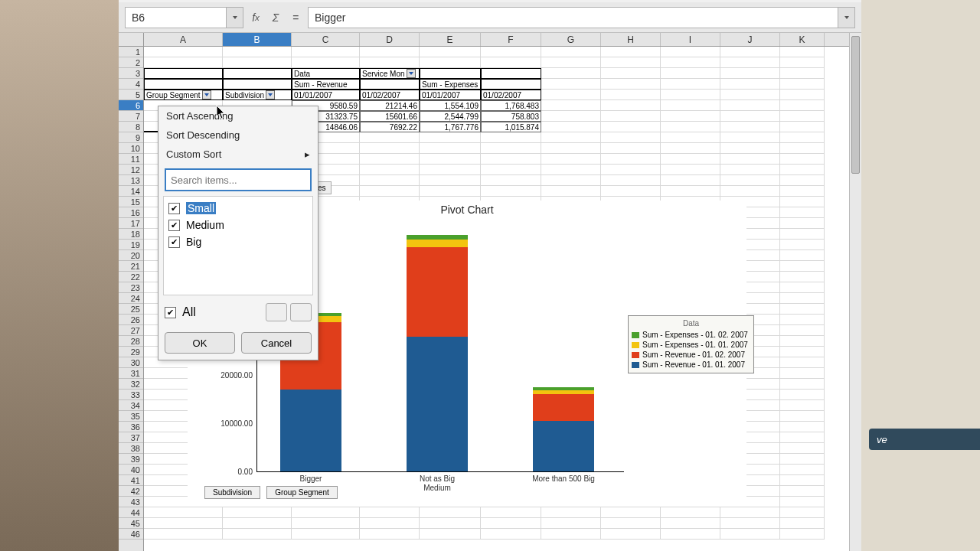 This screenshot has height=551, width=980. I want to click on row-header-20: 20, so click(131, 256).